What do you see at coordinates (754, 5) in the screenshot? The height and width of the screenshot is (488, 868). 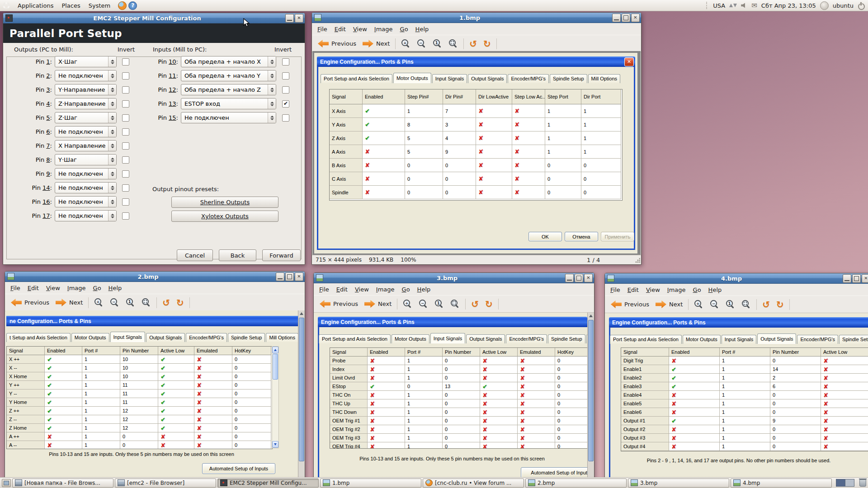 I see `mail-icon: ✉` at bounding box center [754, 5].